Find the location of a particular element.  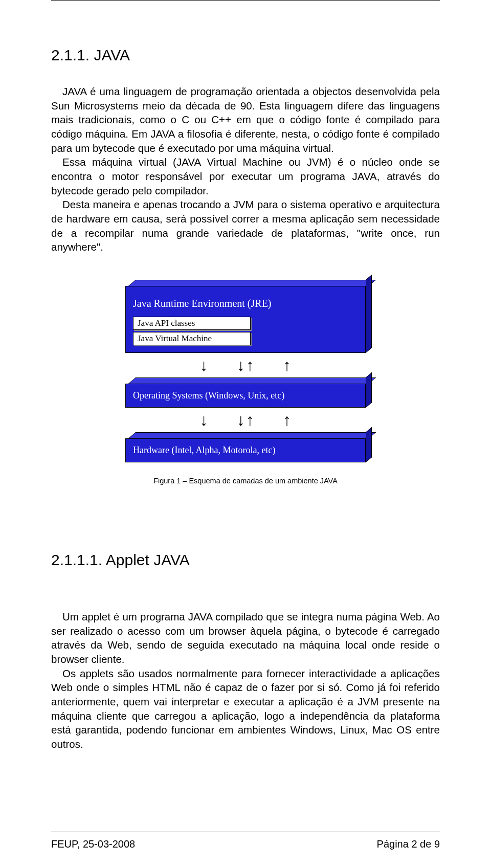

paragraph: Essa máquina virtual (JAVA Virtual Machi… is located at coordinates (246, 176).